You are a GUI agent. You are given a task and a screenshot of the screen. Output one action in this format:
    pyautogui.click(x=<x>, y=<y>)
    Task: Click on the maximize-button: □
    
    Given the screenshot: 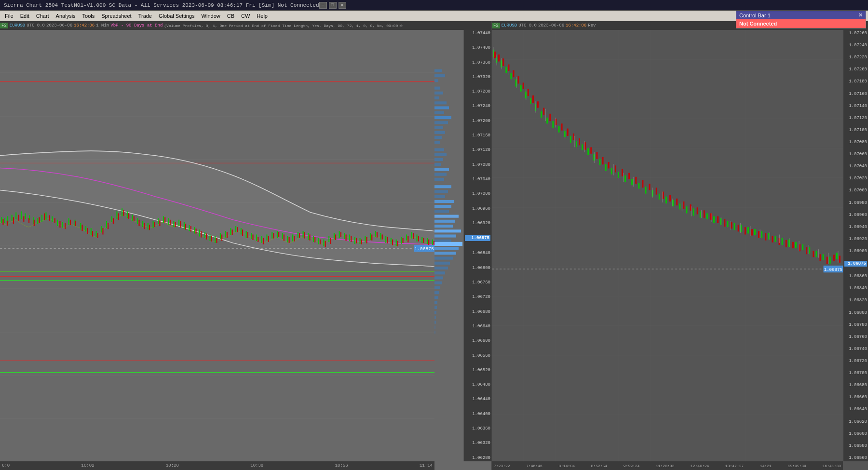 What is the action you would take?
    pyautogui.click(x=333, y=5)
    